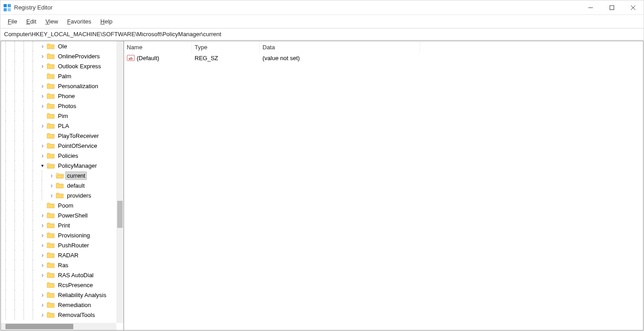 Image resolution: width=644 pixels, height=331 pixels. What do you see at coordinates (64, 225) in the screenshot?
I see `tree-item-label: Print` at bounding box center [64, 225].